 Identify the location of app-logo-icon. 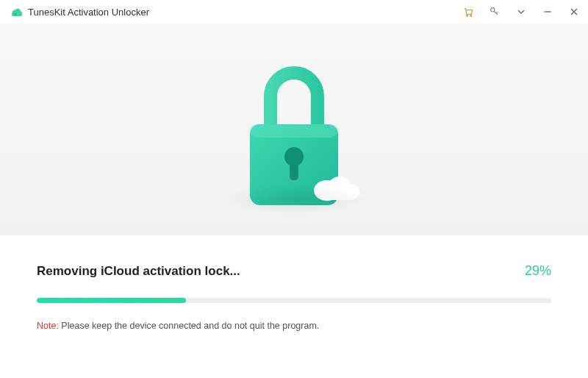
(15, 12).